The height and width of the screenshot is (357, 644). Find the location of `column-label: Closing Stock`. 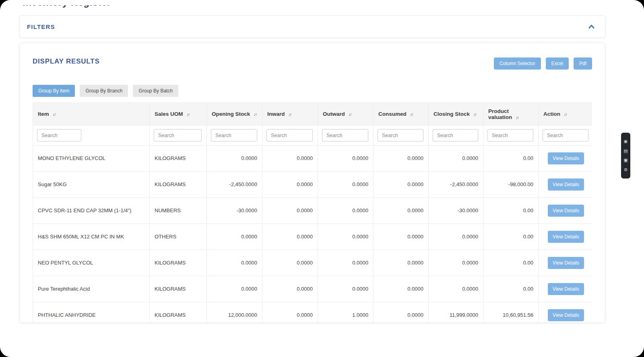

column-label: Closing Stock is located at coordinates (452, 114).